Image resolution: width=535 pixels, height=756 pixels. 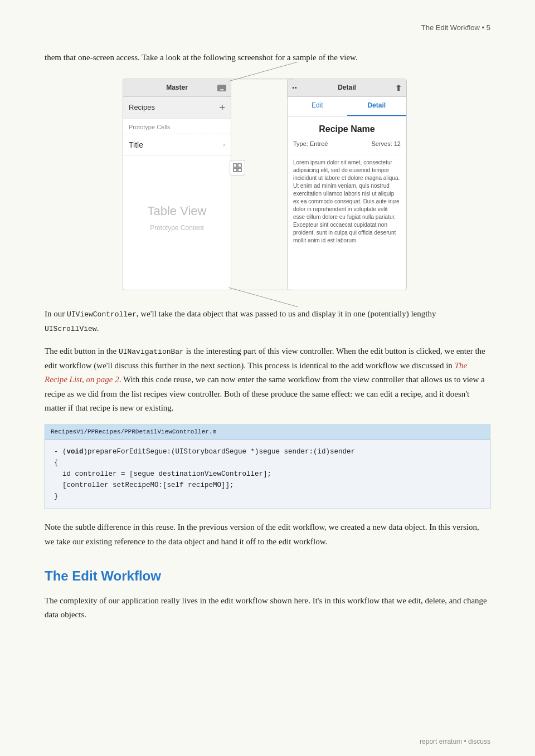 What do you see at coordinates (177, 184) in the screenshot?
I see `master-panel: → Master ▪▪ Recipes + Prototype Cells Ti…` at bounding box center [177, 184].